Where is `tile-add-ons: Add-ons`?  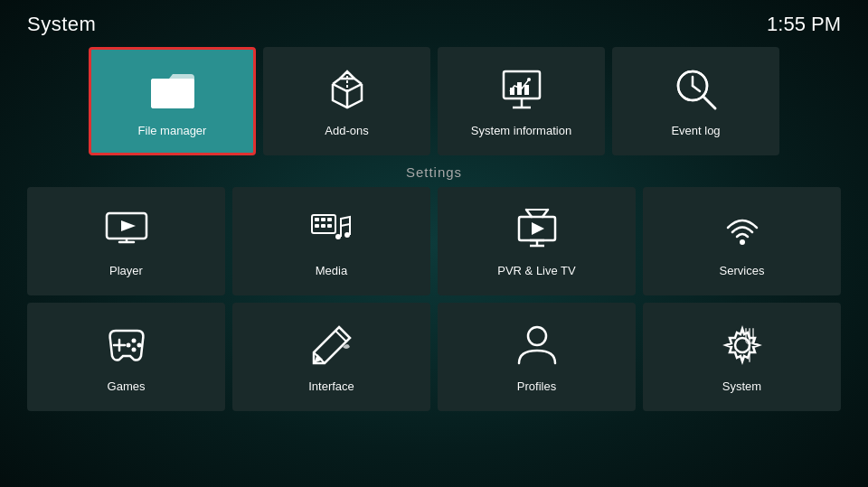
tile-add-ons: Add-ons is located at coordinates (347, 101).